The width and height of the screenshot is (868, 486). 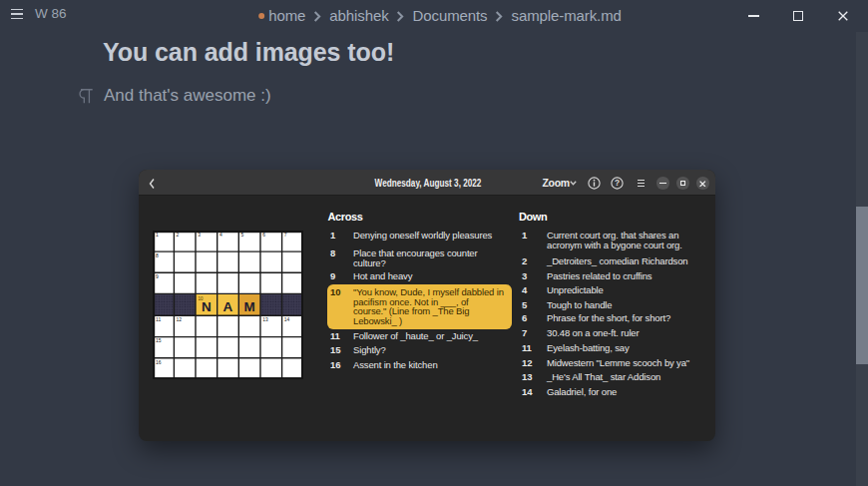 I want to click on svg-text: 7, so click(x=285, y=235).